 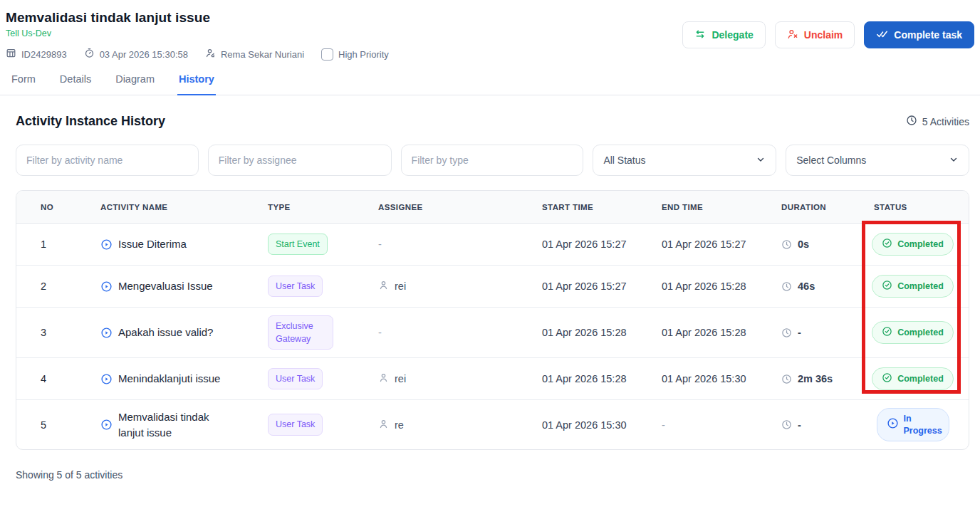 What do you see at coordinates (439, 244) in the screenshot?
I see `assignee-cell: -` at bounding box center [439, 244].